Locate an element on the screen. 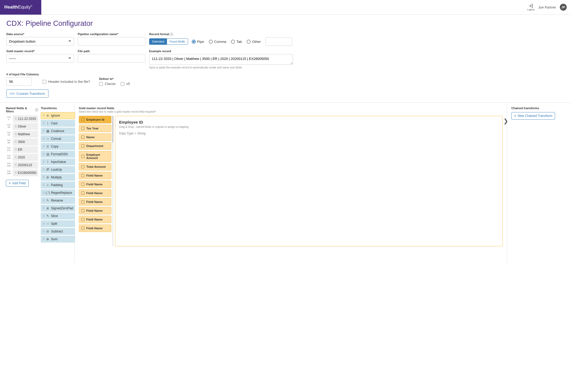 The width and height of the screenshot is (571, 392). transform-item-slice: ⠿✎Slice is located at coordinates (58, 216).